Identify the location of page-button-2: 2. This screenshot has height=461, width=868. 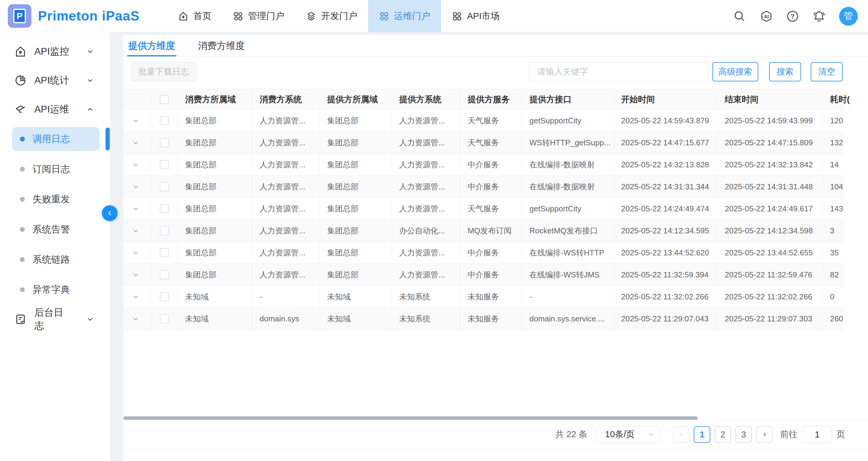
(723, 435).